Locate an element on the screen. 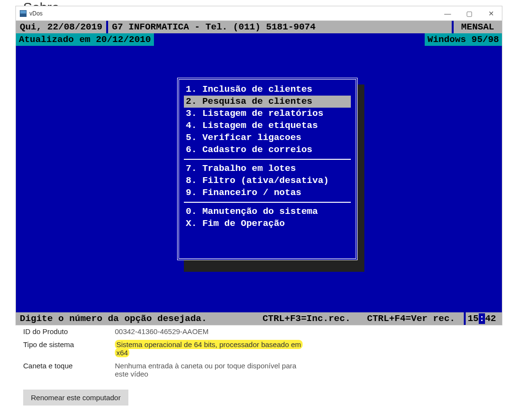 The height and width of the screenshot is (420, 513). dos-secondbar: Atualizado em 20/12/2010 Windows 95/98 is located at coordinates (259, 40).